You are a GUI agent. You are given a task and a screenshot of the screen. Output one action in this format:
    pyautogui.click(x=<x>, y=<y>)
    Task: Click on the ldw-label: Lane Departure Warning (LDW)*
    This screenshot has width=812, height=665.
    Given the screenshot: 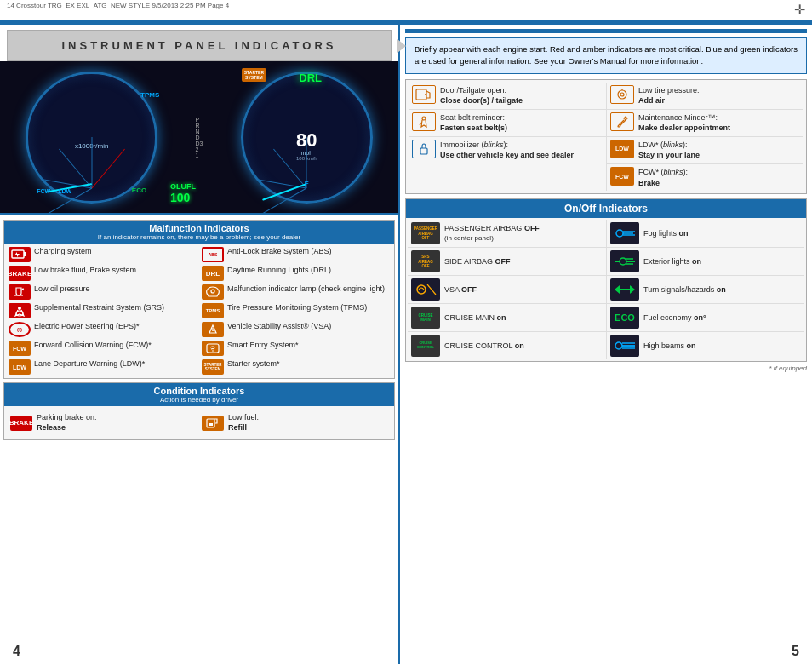 What is the action you would take?
    pyautogui.click(x=89, y=364)
    